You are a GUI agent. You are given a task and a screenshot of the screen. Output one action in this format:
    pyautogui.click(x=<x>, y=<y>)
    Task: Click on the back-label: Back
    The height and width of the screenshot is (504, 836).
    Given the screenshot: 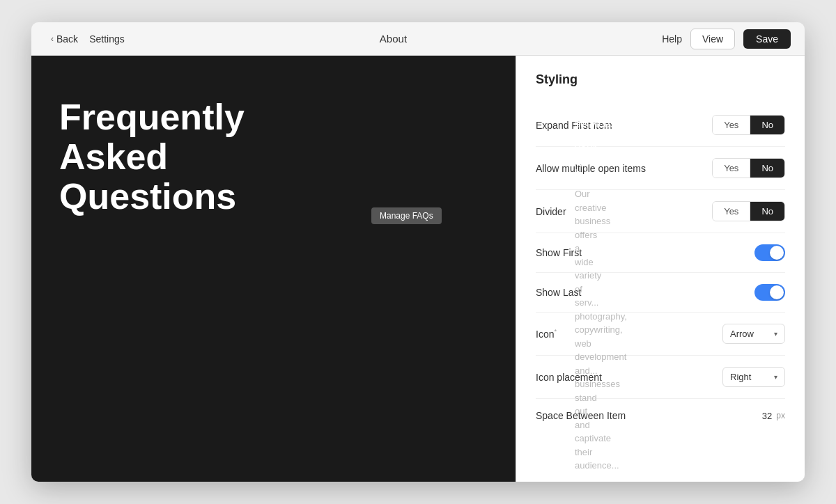 What is the action you would take?
    pyautogui.click(x=67, y=39)
    